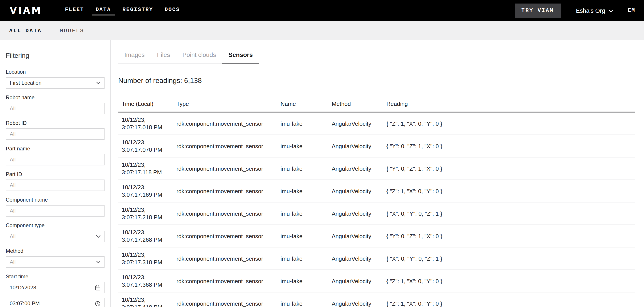  Describe the element at coordinates (55, 226) in the screenshot. I see `filter-label: Component type` at that location.